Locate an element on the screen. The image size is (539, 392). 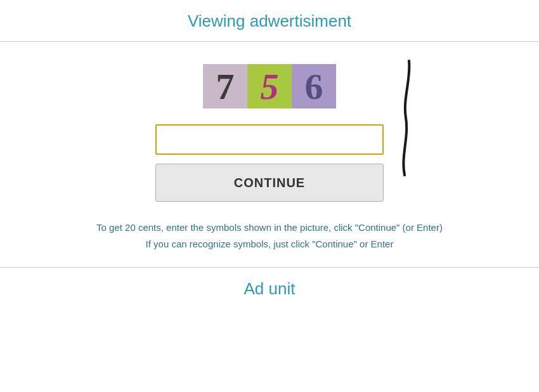
continue-button: CONTINUE is located at coordinates (270, 183).